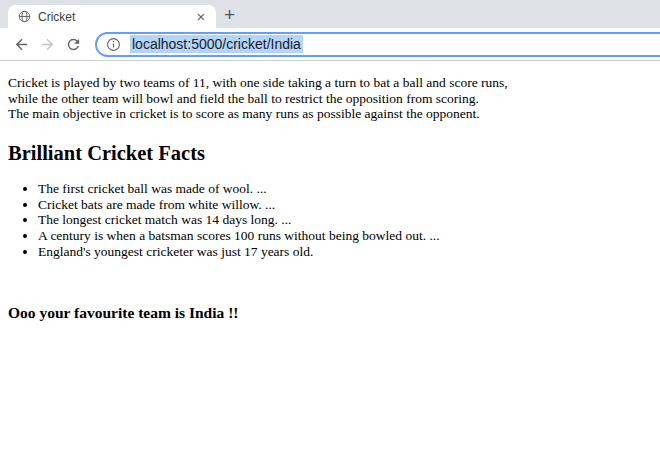  I want to click on intro-paragraph: Cricket is played by two teams of 11, wi…, so click(334, 98).